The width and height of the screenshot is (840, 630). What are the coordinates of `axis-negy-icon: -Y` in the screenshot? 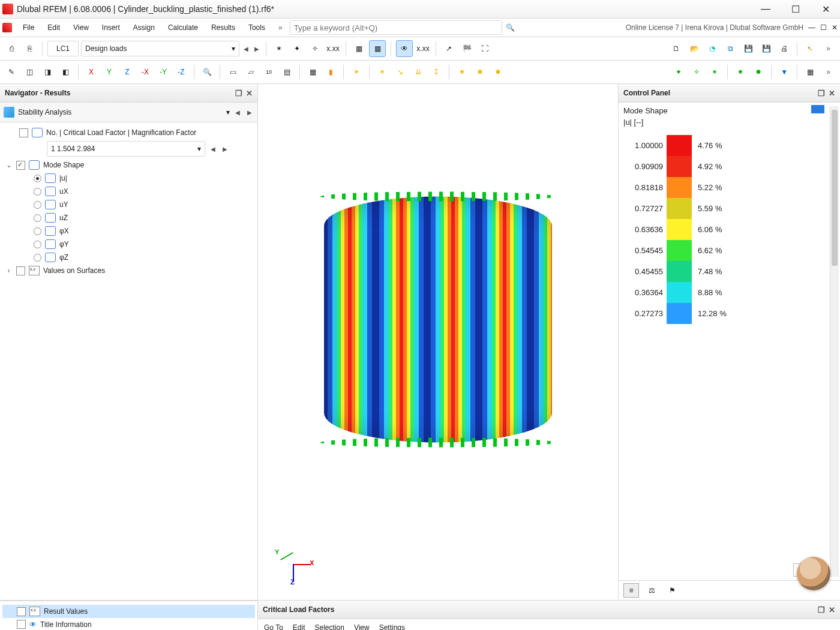 It's located at (163, 72).